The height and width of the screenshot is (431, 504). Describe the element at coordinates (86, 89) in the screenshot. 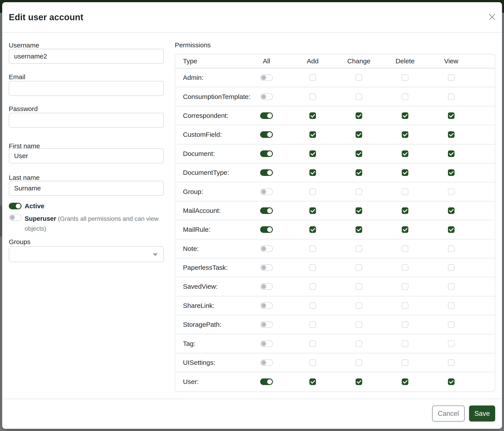

I see `email-field` at that location.